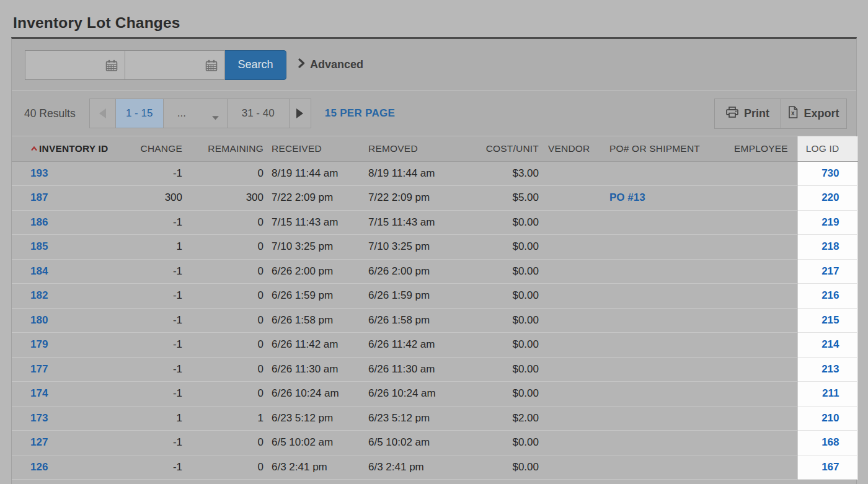 This screenshot has height=484, width=868. Describe the element at coordinates (39, 345) in the screenshot. I see `inventory_id-link: 179` at that location.